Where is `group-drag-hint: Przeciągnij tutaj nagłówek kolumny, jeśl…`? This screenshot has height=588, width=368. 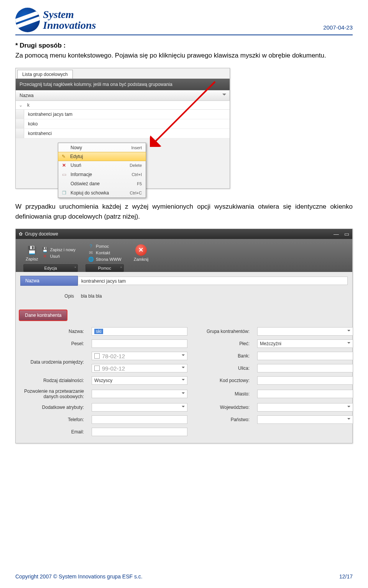
group-drag-hint: Przeciągnij tutaj nagłówek kolumny, jeśl… is located at coordinates (123, 84).